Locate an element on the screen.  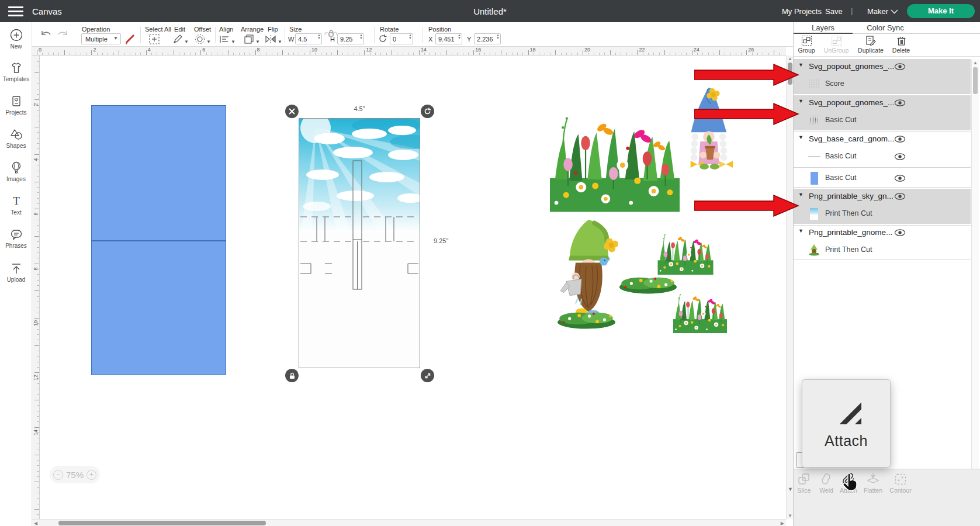
flatten-button: Flatten is located at coordinates (873, 483).